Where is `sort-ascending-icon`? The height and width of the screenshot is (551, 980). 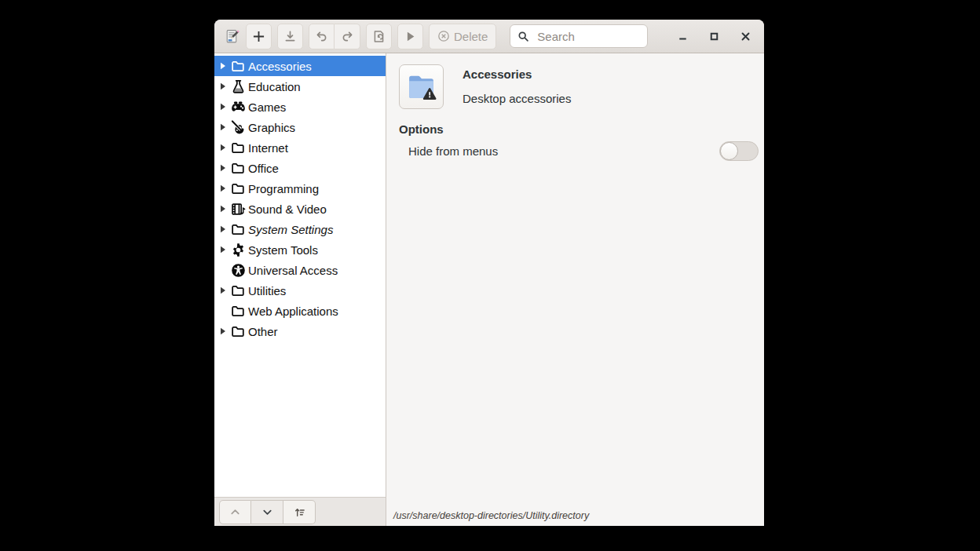 sort-ascending-icon is located at coordinates (300, 512).